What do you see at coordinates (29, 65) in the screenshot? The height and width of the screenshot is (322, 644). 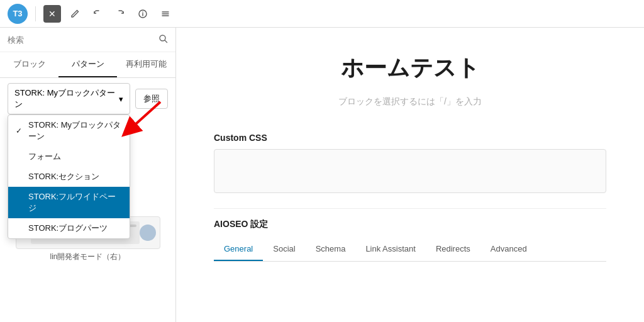 I see `tab-blocks: ブロック` at bounding box center [29, 65].